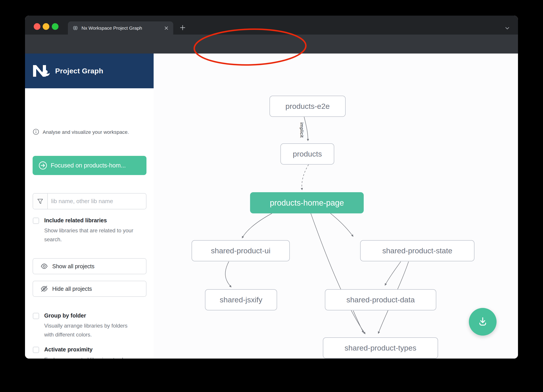 Image resolution: width=543 pixels, height=392 pixels. Describe the element at coordinates (90, 357) in the screenshot. I see `activate-proximity-description: Explore connected libraries step by step…` at that location.